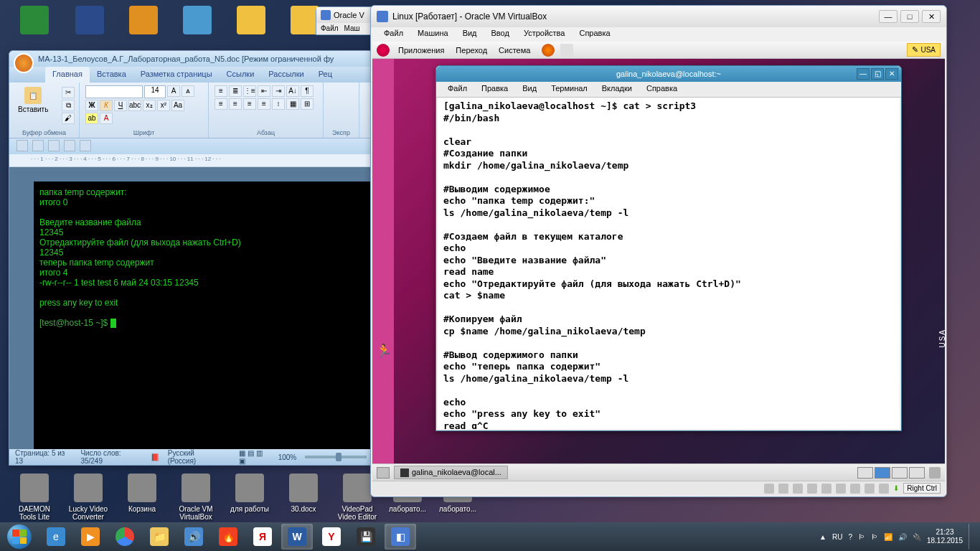 This screenshot has height=551, width=980. What do you see at coordinates (195, 457) in the screenshot?
I see `language-indicator: Русский (Россия)` at bounding box center [195, 457].